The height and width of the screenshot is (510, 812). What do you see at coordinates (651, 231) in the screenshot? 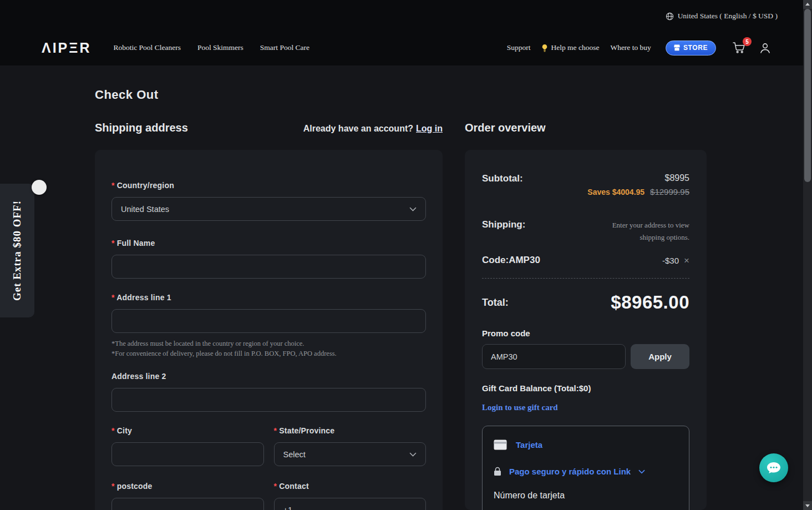
I see `shipping-note: Enter your address to view shipping opti…` at bounding box center [651, 231].